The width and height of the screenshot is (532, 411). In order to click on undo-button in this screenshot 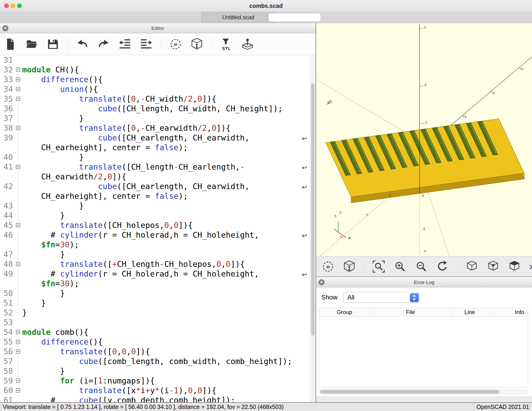, I will do `click(82, 44)`.